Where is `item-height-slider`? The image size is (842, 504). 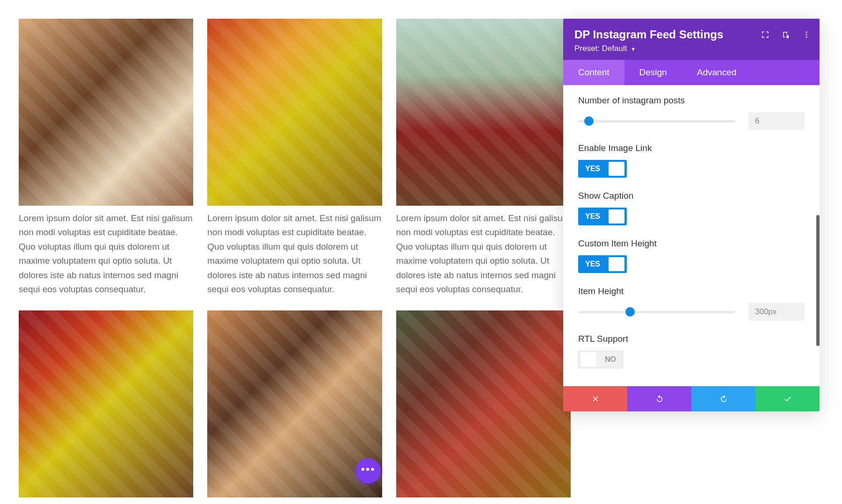 item-height-slider is located at coordinates (657, 312).